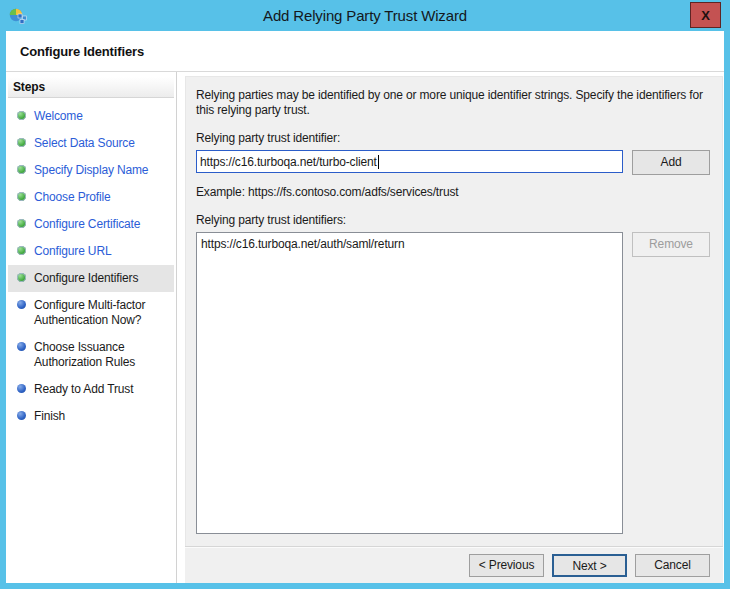 Image resolution: width=730 pixels, height=589 pixels. Describe the element at coordinates (365, 16) in the screenshot. I see `titlebar: Add Relying Party Trust Wizard X` at that location.